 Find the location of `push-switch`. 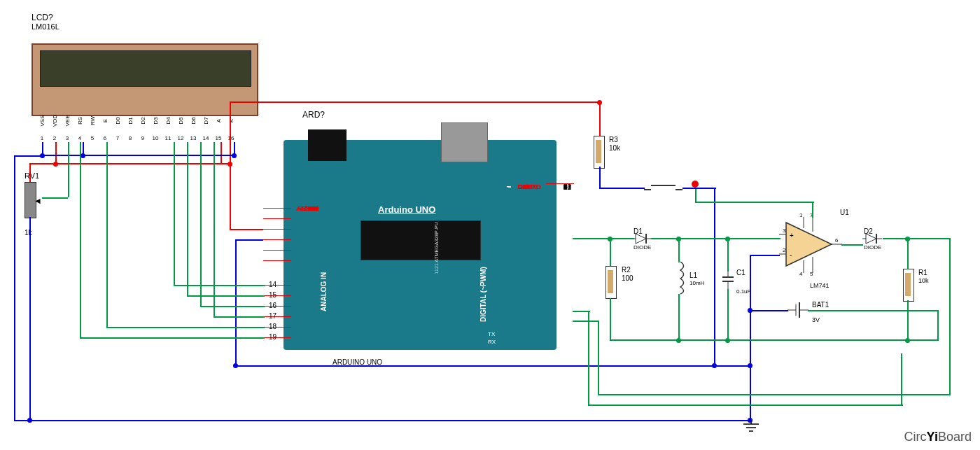

push-switch is located at coordinates (664, 189).